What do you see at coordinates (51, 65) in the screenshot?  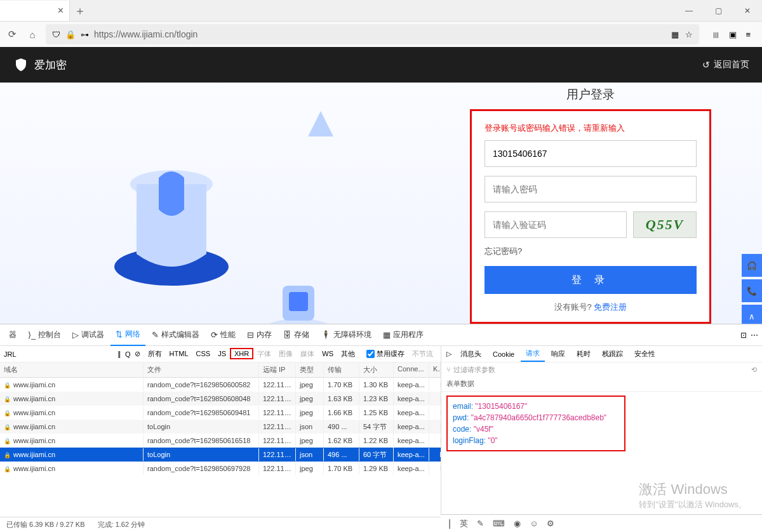 I see `brand-text: 爱加密` at bounding box center [51, 65].